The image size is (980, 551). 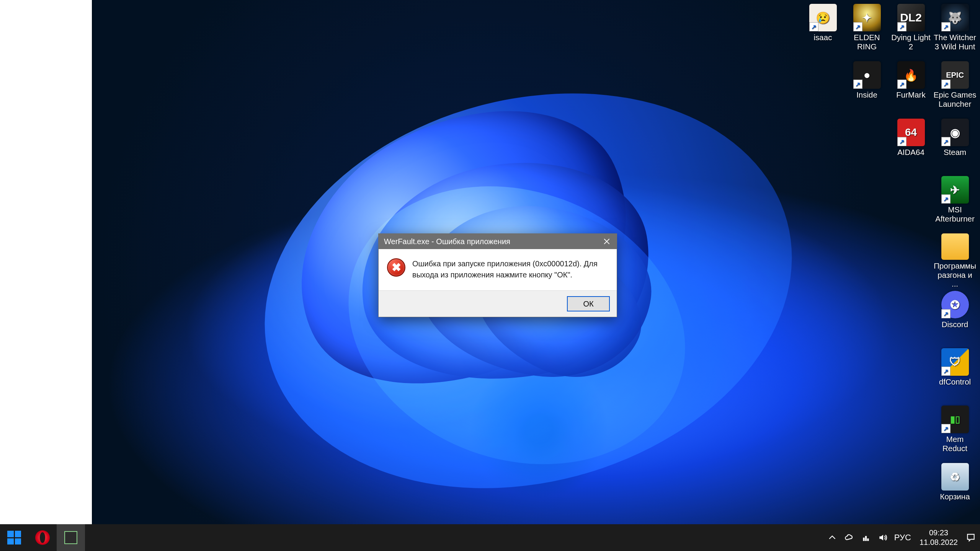 I want to click on close-icon, so click(x=607, y=241).